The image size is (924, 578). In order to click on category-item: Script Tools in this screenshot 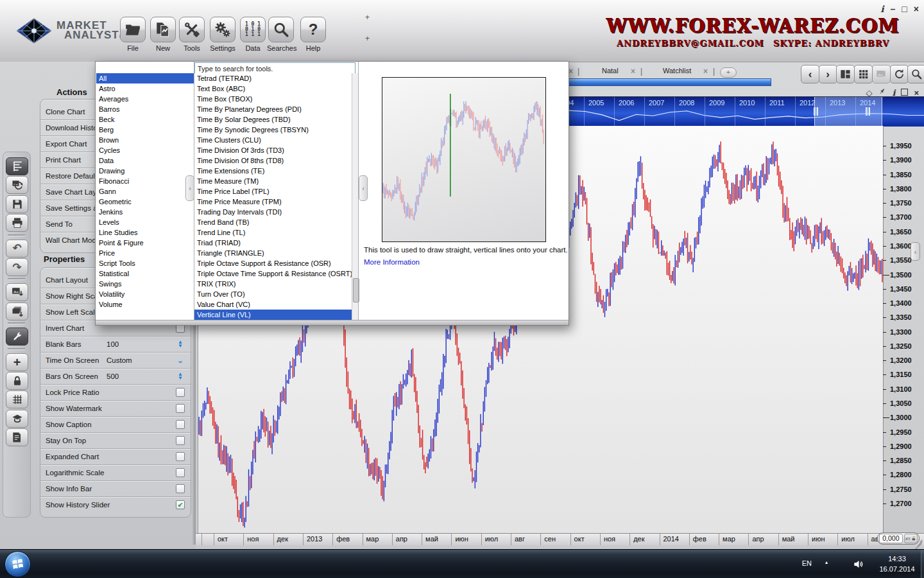, I will do `click(145, 263)`.